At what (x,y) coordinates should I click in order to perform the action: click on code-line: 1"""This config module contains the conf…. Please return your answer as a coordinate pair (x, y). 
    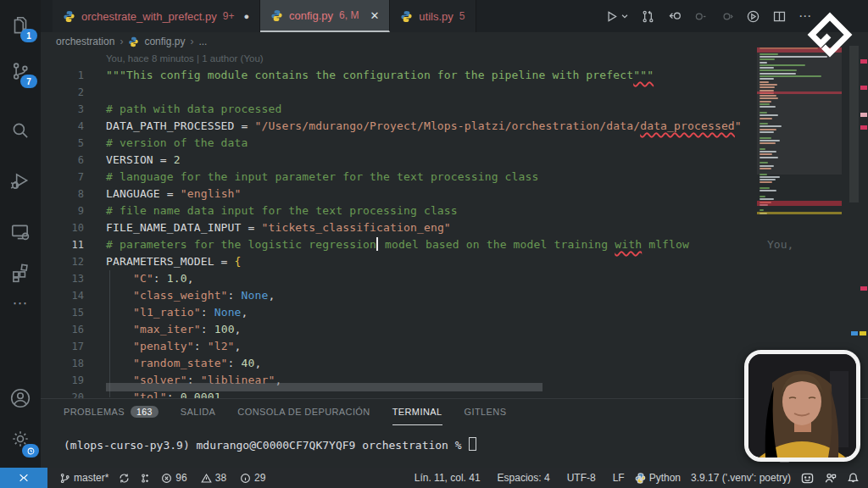
    Looking at the image, I should click on (454, 75).